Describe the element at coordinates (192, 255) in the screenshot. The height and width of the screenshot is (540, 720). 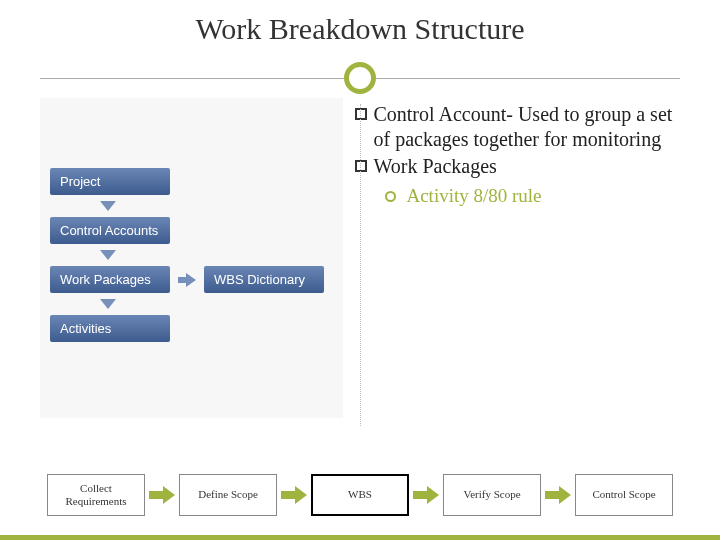
I see `wbs-diagram: Project Control Accounts Work Packages W…` at that location.